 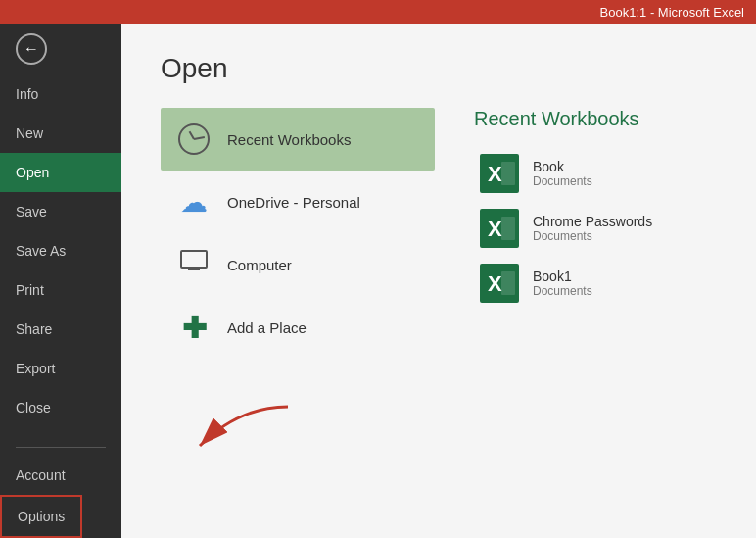 I want to click on sidebar-item-share: Share, so click(x=61, y=329).